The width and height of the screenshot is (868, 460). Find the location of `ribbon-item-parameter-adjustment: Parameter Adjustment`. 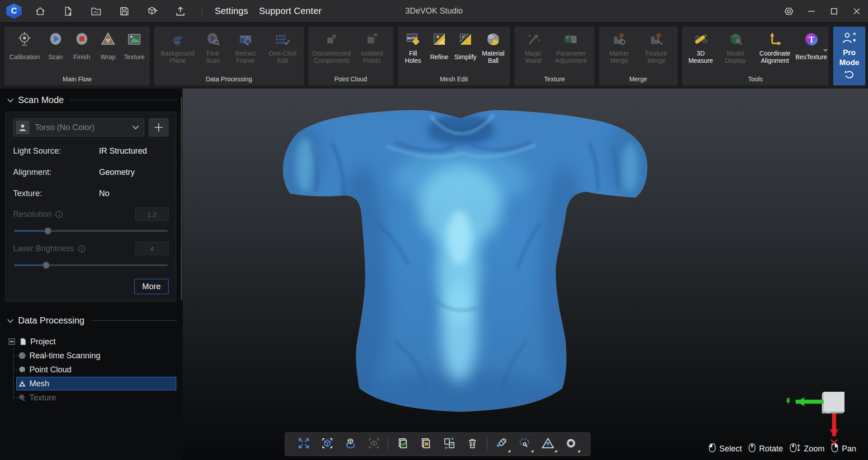

ribbon-item-parameter-adjustment: Parameter Adjustment is located at coordinates (571, 47).